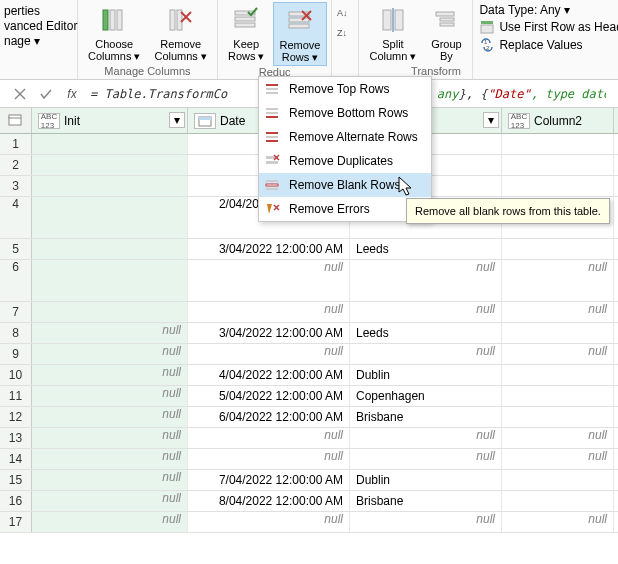  What do you see at coordinates (16, 249) in the screenshot?
I see `row-number: 5` at bounding box center [16, 249].